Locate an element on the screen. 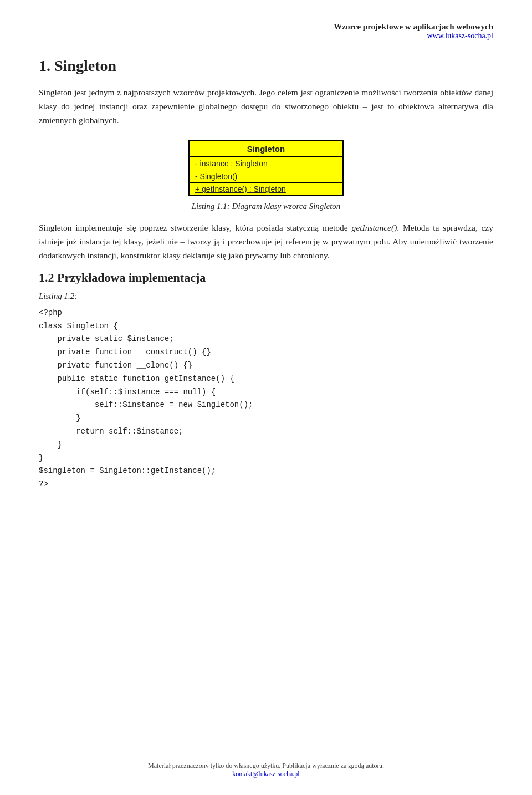  listing2-label: Listing 1.2: is located at coordinates (266, 296).